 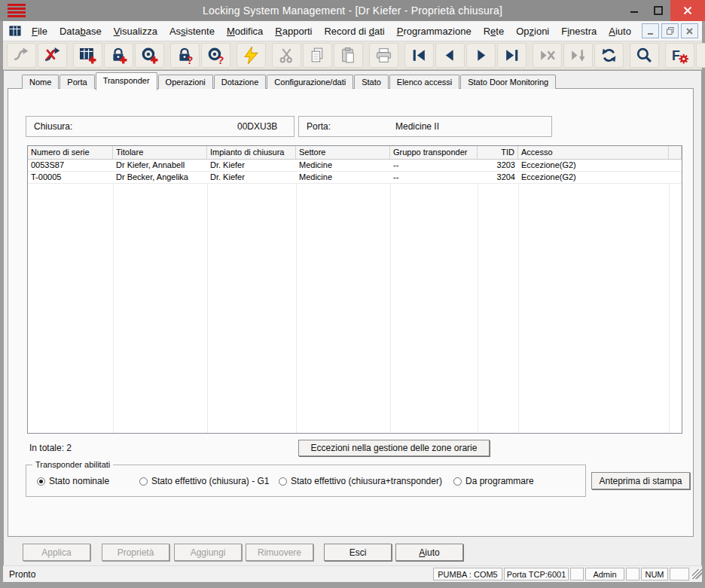 I want to click on mdi-document-icon, so click(x=15, y=31).